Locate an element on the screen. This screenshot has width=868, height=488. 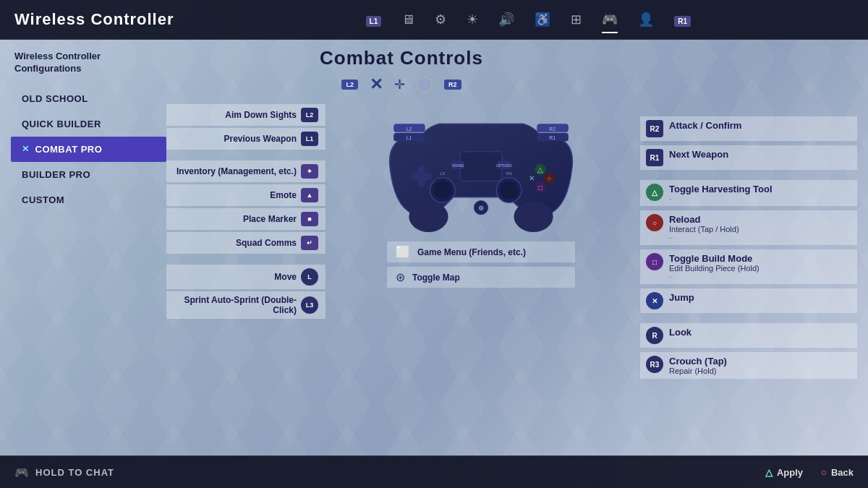
nav-settings: ⚙ is located at coordinates (441, 20).